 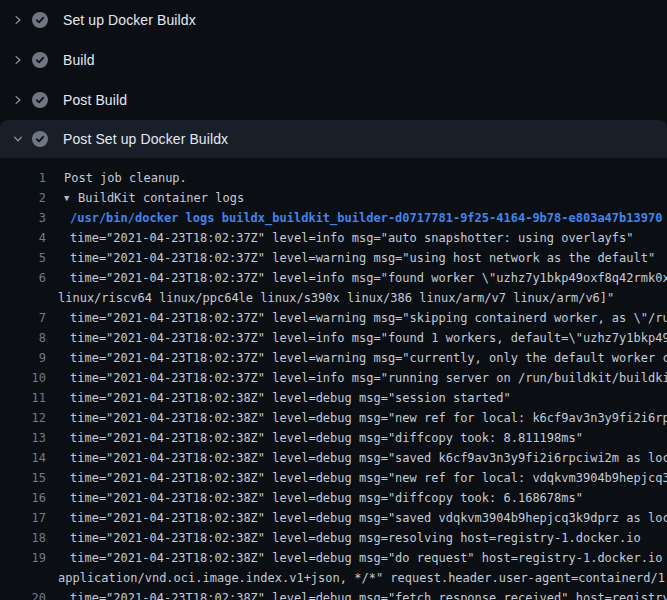 What do you see at coordinates (334, 478) in the screenshot?
I see `log-row: 15 time="2021-04-23T18:02:38Z" level=deb…` at bounding box center [334, 478].